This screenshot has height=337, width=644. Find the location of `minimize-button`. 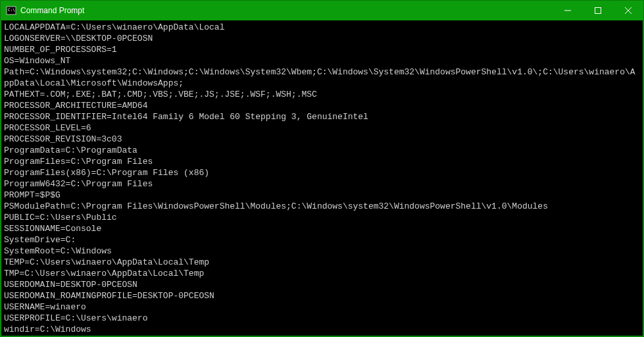

minimize-button is located at coordinates (568, 11).